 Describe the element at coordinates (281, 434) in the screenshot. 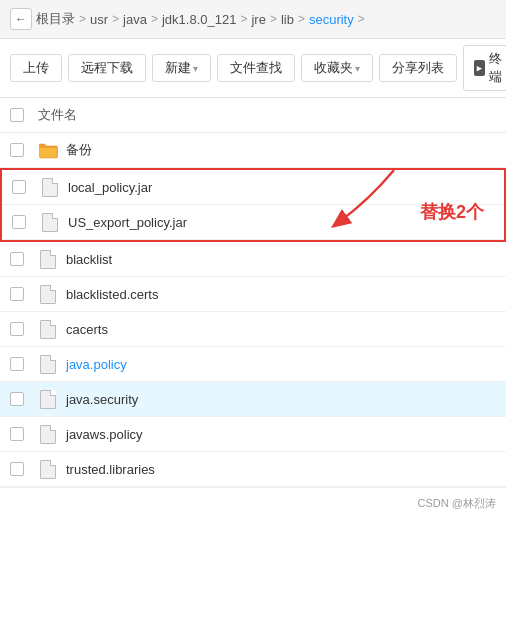

I see `file-name-javaws-policy: javaws.policy` at that location.